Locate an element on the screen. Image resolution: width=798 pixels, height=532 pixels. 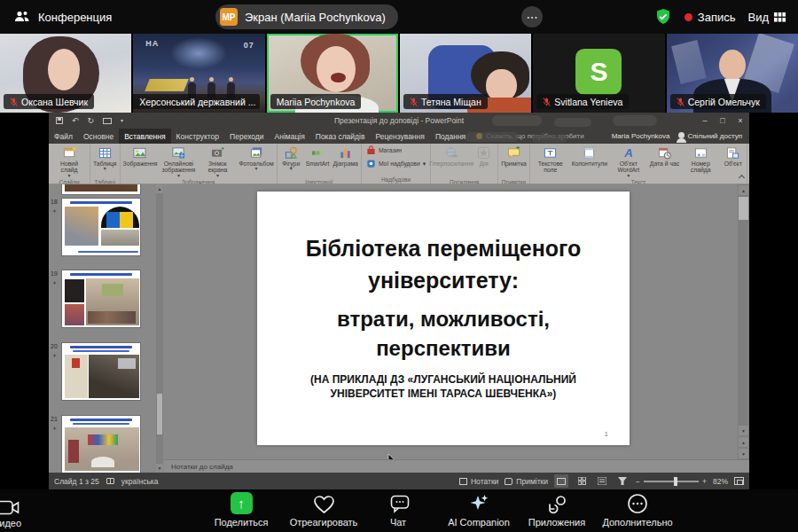
photo-shape is located at coordinates (64, 69).